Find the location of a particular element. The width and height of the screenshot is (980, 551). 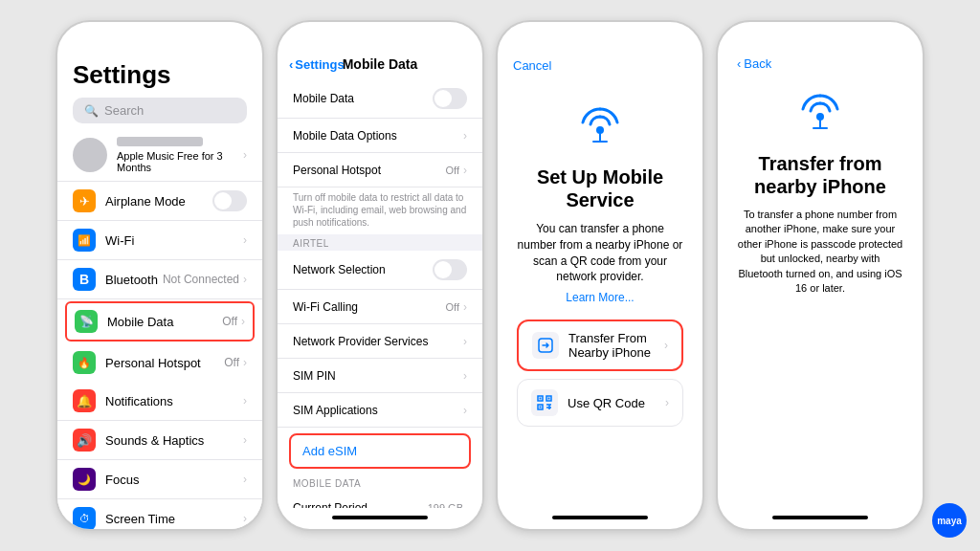

section-airtel: AIRTEL is located at coordinates (380, 243).